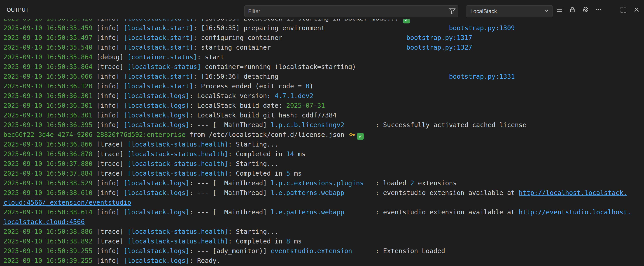  Describe the element at coordinates (164, 67) in the screenshot. I see `log-segment: [localstack-status]` at that location.